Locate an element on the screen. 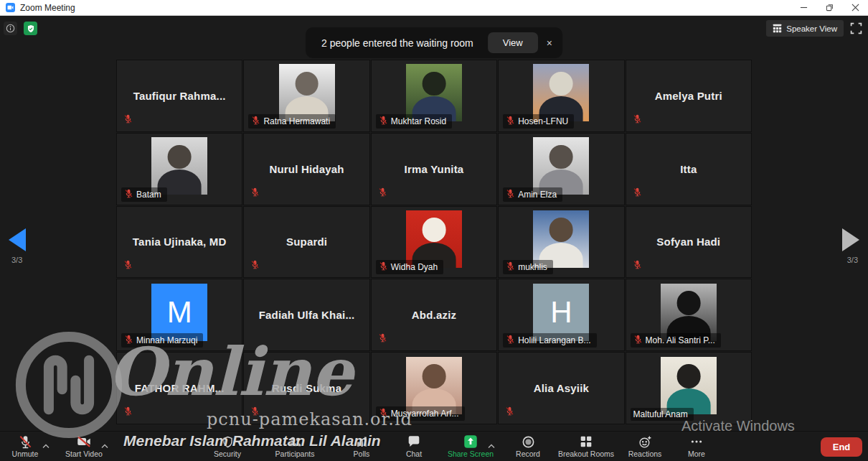 The height and width of the screenshot is (461, 868). participant-label: Holili Larangan B... is located at coordinates (549, 340).